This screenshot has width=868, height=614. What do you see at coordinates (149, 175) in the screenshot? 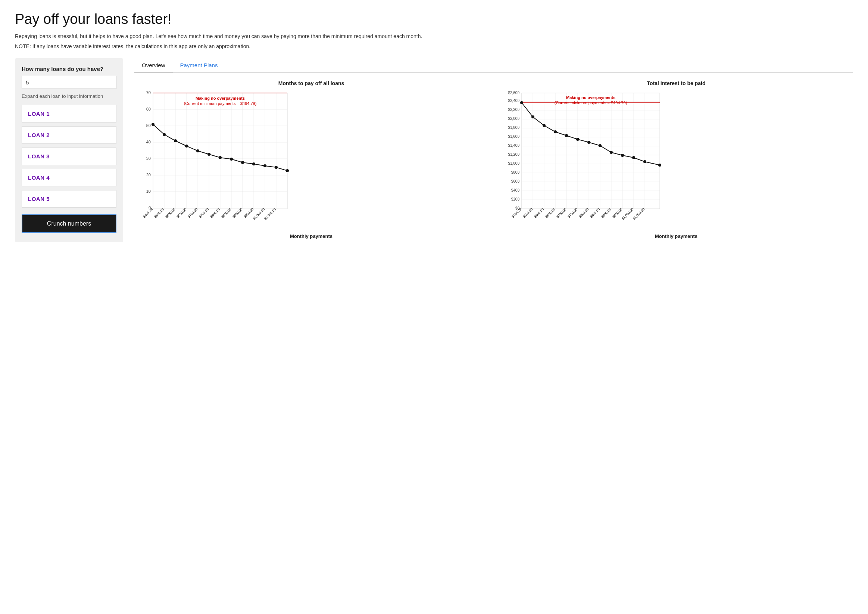
I see `svg-text: 20` at bounding box center [149, 175].